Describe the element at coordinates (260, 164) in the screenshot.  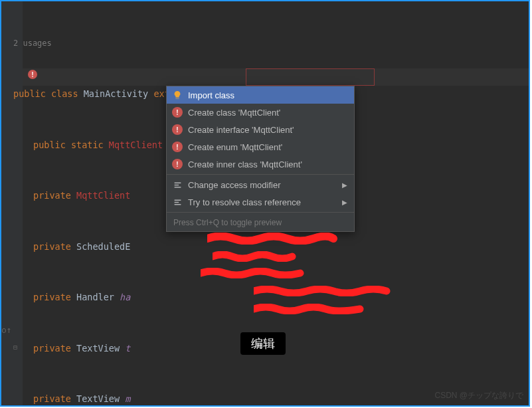
I see `menu-item-create-inner-class: ! Create inner class 'MqttClient'` at that location.